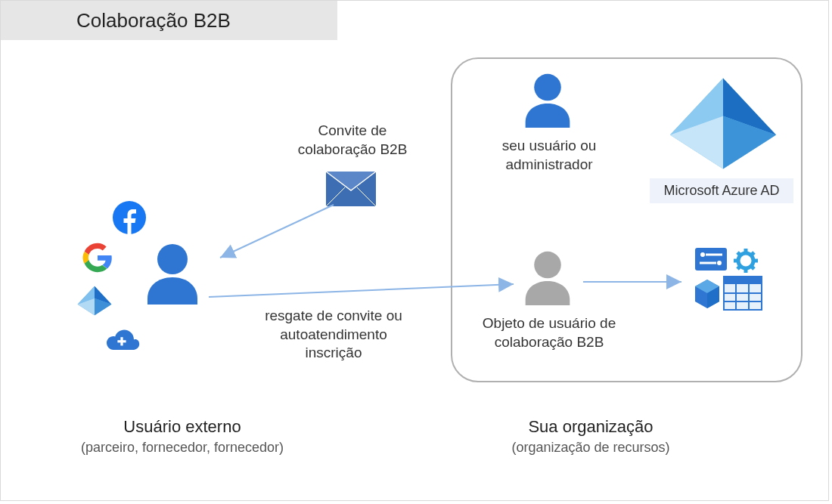 The height and width of the screenshot is (504, 832). Describe the element at coordinates (334, 352) in the screenshot. I see `redeem-line3: inscrição` at that location.